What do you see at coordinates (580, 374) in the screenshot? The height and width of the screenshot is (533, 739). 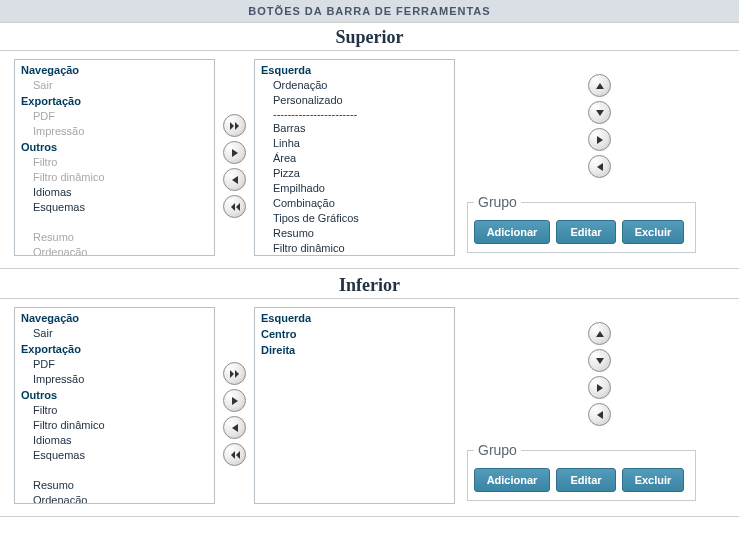 I see `order-buttons-inferior` at bounding box center [580, 374].